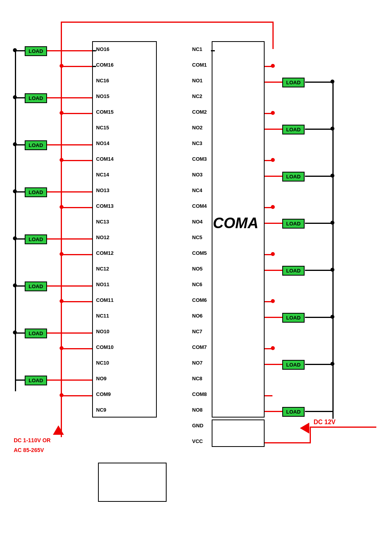  I want to click on wire-load16-right, so click(54, 51).